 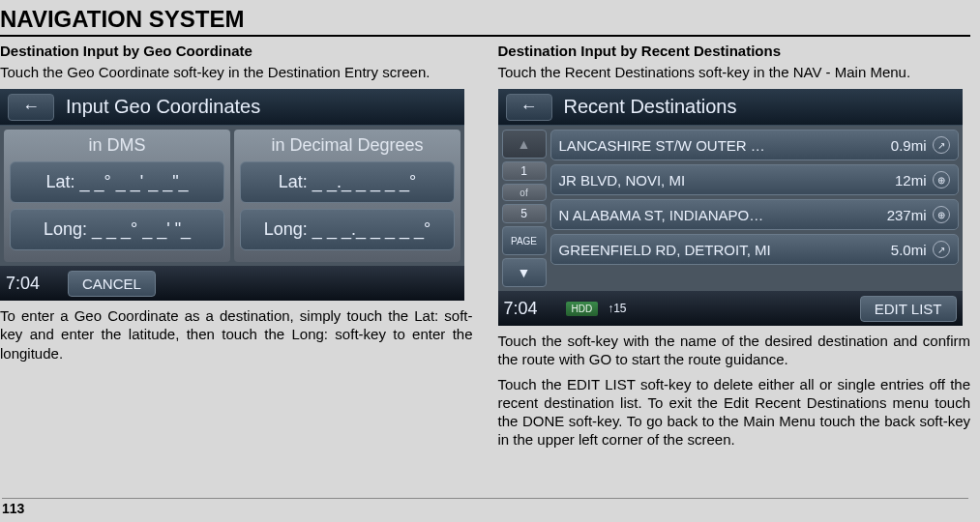 I want to click on list-item-distance: 5.0mi, so click(x=909, y=249).